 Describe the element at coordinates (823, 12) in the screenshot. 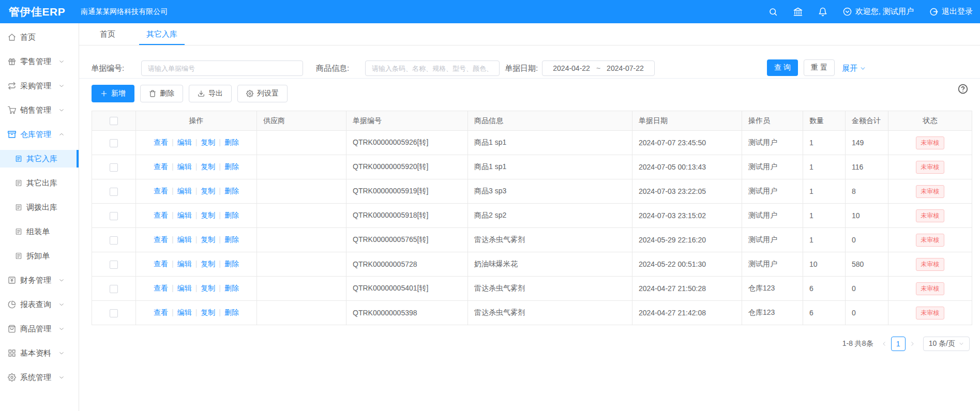

I see `bell-icon` at that location.